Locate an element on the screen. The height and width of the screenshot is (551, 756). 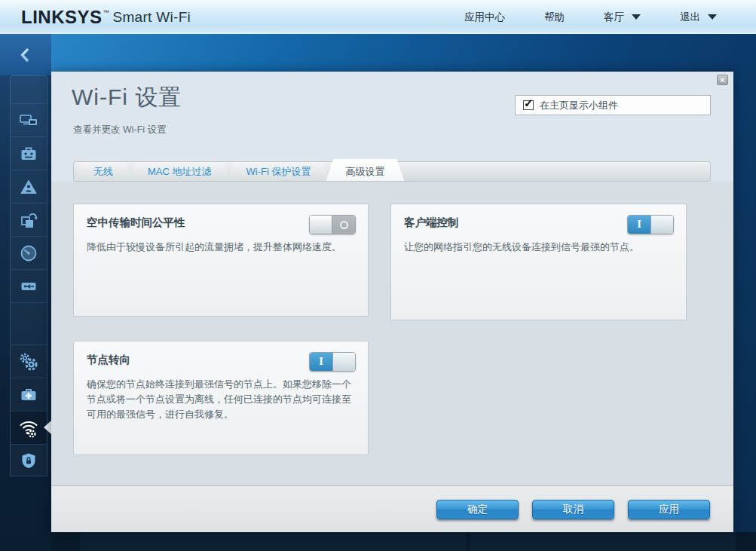
menu-item-router-name: 客厅 is located at coordinates (623, 17).